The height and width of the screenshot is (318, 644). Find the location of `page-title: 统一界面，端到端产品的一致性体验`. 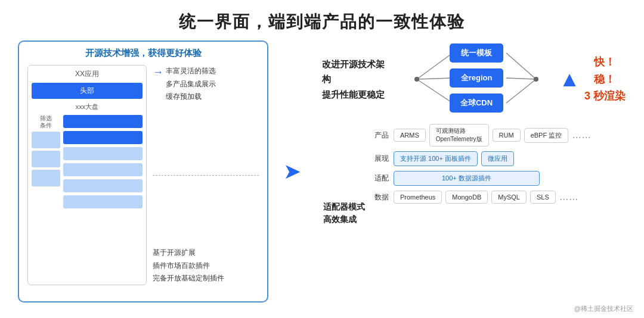

page-title: 统一界面，端到端产品的一致性体验 is located at coordinates (322, 20).